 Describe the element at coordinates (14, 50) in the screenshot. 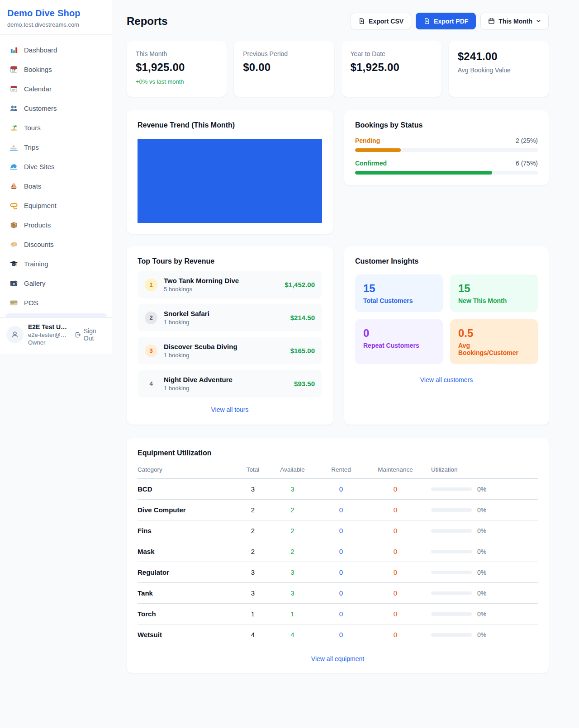

I see `bar-chart-icon` at that location.